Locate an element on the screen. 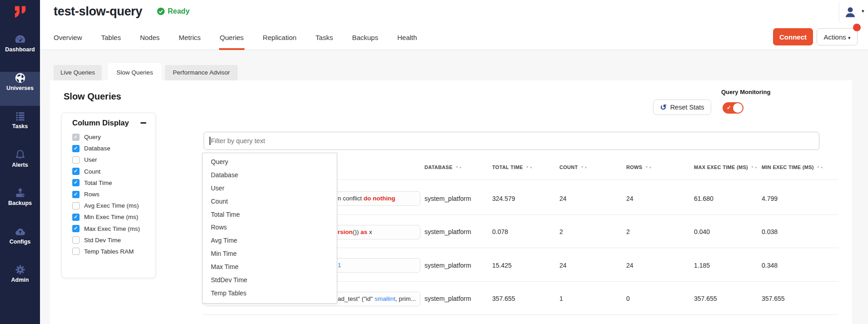 The height and width of the screenshot is (324, 868). checkbox-database is located at coordinates (76, 149).